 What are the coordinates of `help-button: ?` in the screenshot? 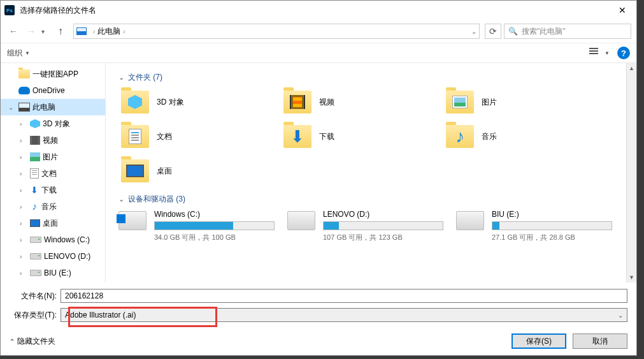 It's located at (624, 53).